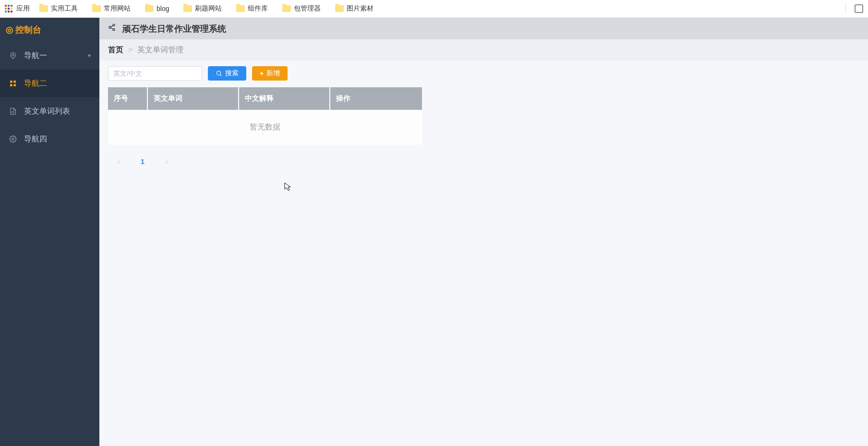  I want to click on plus-icon: +, so click(262, 73).